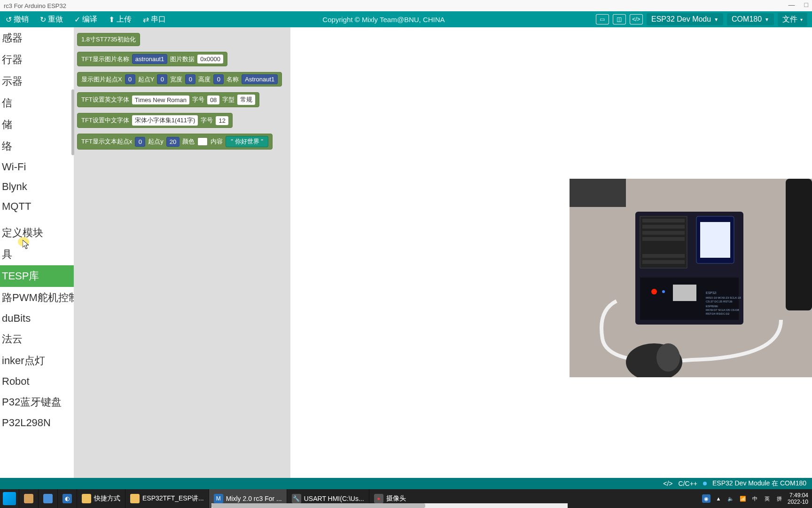  Describe the element at coordinates (37, 187) in the screenshot. I see `sidebar-item: Blynk` at that location.